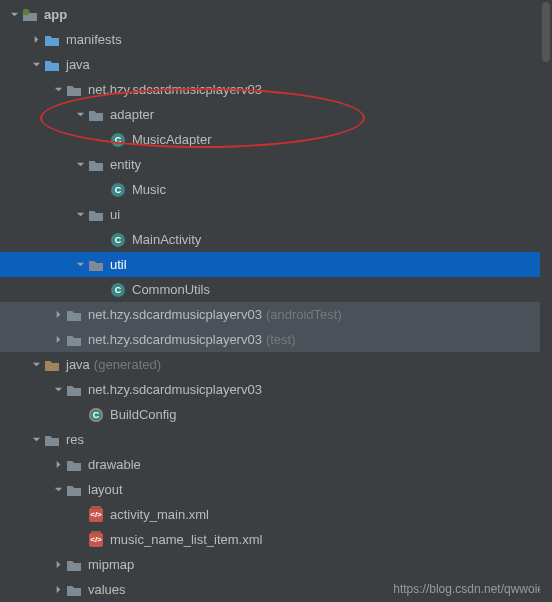 Image resolution: width=552 pixels, height=602 pixels. Describe the element at coordinates (276, 114) in the screenshot. I see `tree-row-adapter: adapter` at that location.